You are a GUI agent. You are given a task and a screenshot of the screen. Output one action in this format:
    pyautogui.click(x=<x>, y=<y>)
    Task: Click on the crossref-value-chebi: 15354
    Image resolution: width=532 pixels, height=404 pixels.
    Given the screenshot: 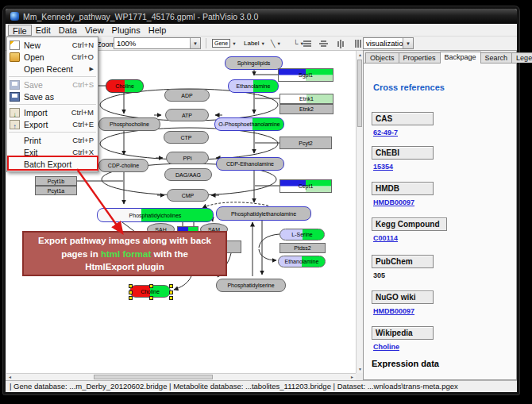 What is the action you would take?
    pyautogui.click(x=383, y=167)
    